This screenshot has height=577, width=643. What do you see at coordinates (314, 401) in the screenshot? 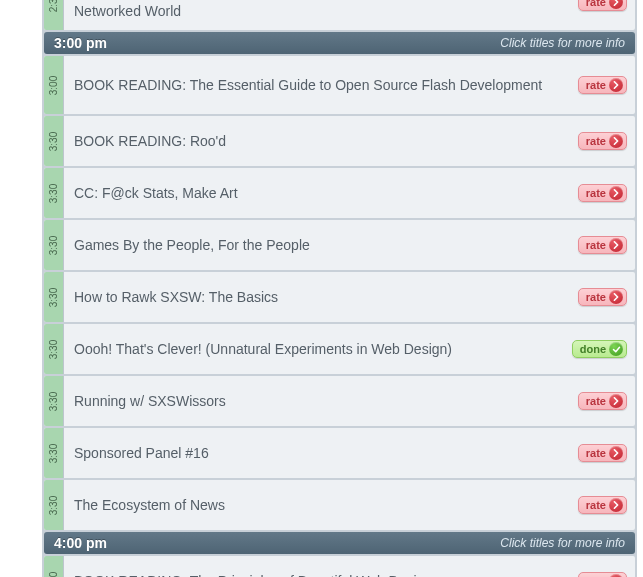
I see `event-title: Running w/ SXSWissors` at bounding box center [314, 401].